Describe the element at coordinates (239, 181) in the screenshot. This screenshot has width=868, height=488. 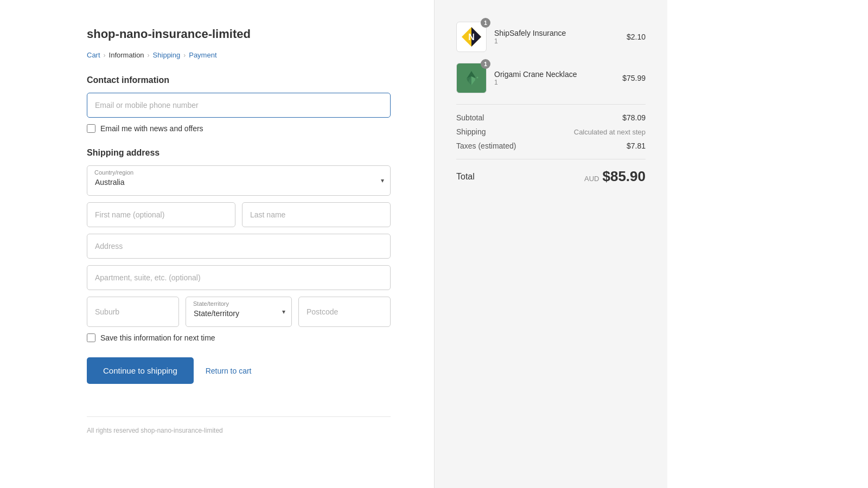
I see `country-select-container: Country/region Australia ▾` at that location.